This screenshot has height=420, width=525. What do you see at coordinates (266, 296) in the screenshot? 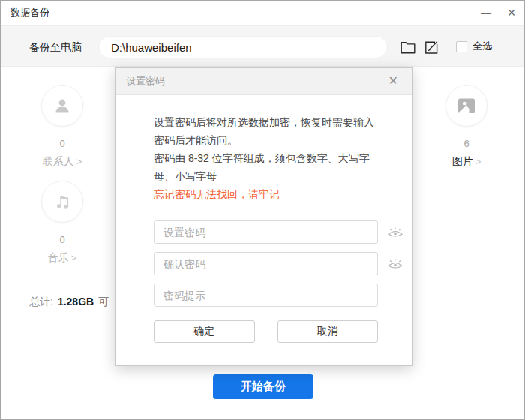
I see `password-hint-field-row` at bounding box center [266, 296].